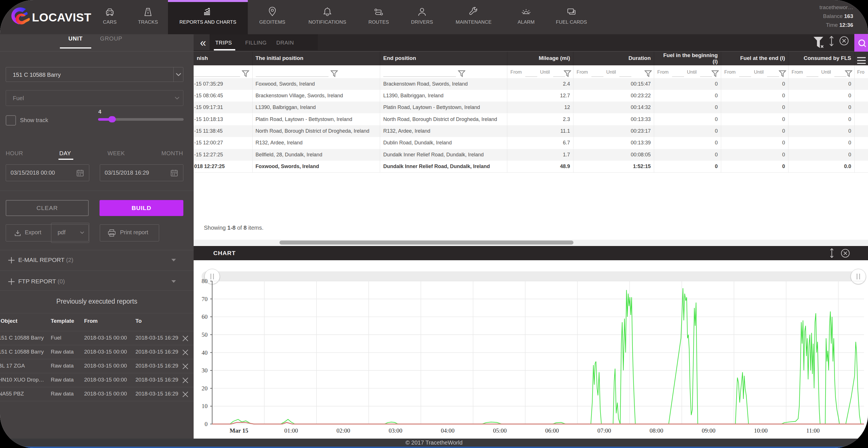 The height and width of the screenshot is (448, 868). What do you see at coordinates (205, 299) in the screenshot?
I see `svg-text: 70` at bounding box center [205, 299].